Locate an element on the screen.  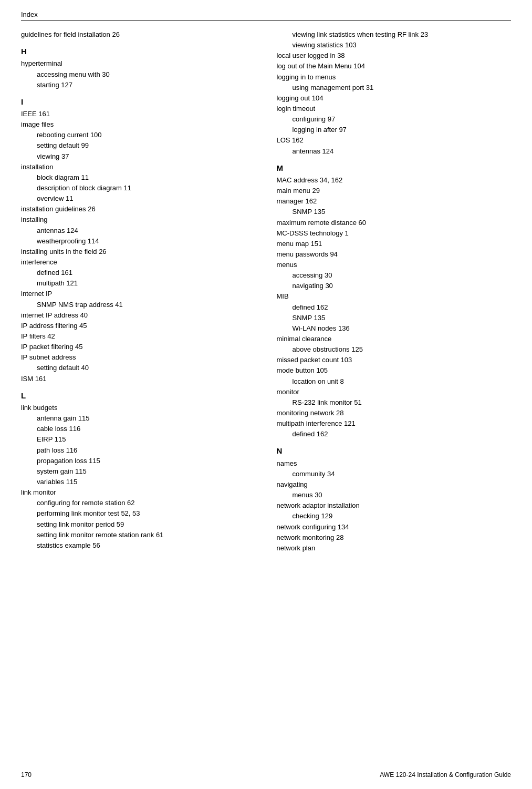
index-entry: M is located at coordinates (394, 168).